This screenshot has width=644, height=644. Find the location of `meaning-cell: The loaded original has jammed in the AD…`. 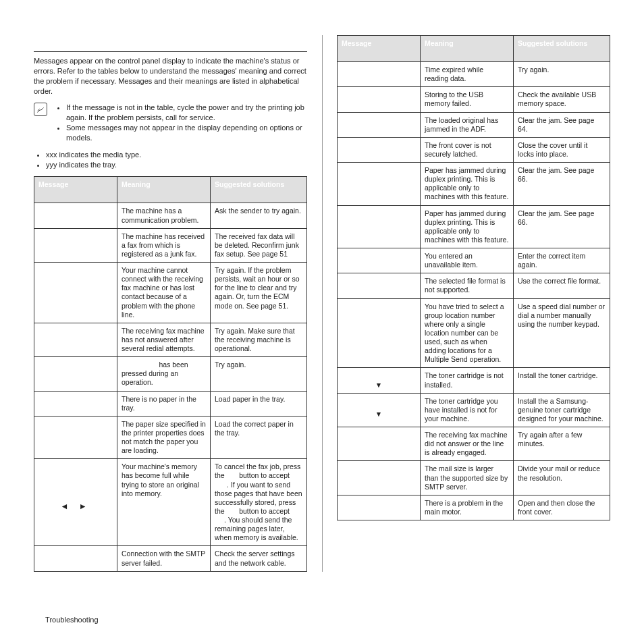

meaning-cell: The loaded original has jammed in the AD… is located at coordinates (467, 124).